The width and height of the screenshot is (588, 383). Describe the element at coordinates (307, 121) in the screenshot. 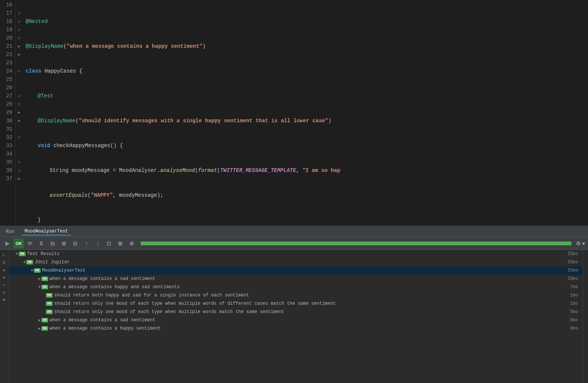

I see `code-line-20: @DisplayName("should identify messages w…` at that location.